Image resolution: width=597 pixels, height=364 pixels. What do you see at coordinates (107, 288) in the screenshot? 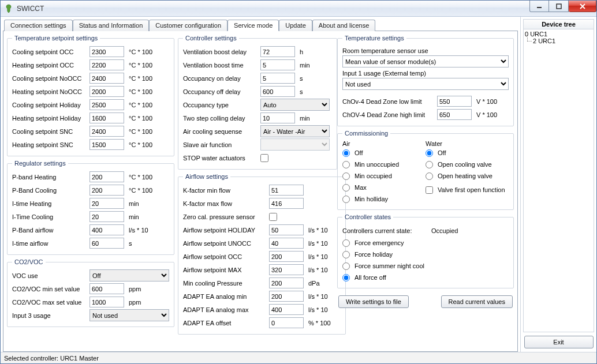
I see `input-co2voc-min` at bounding box center [107, 288].